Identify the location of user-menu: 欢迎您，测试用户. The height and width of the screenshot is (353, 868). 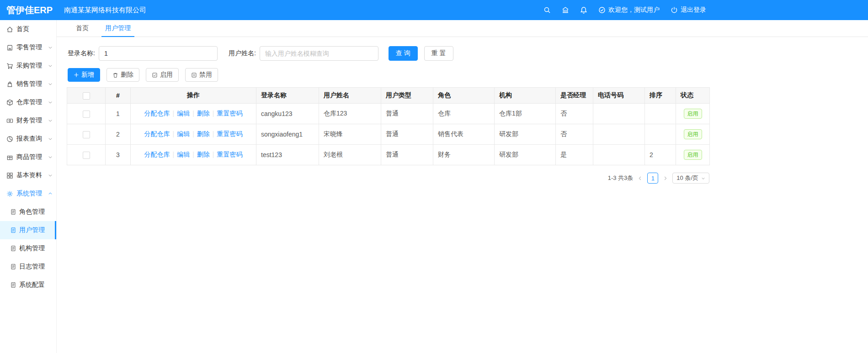
(629, 10).